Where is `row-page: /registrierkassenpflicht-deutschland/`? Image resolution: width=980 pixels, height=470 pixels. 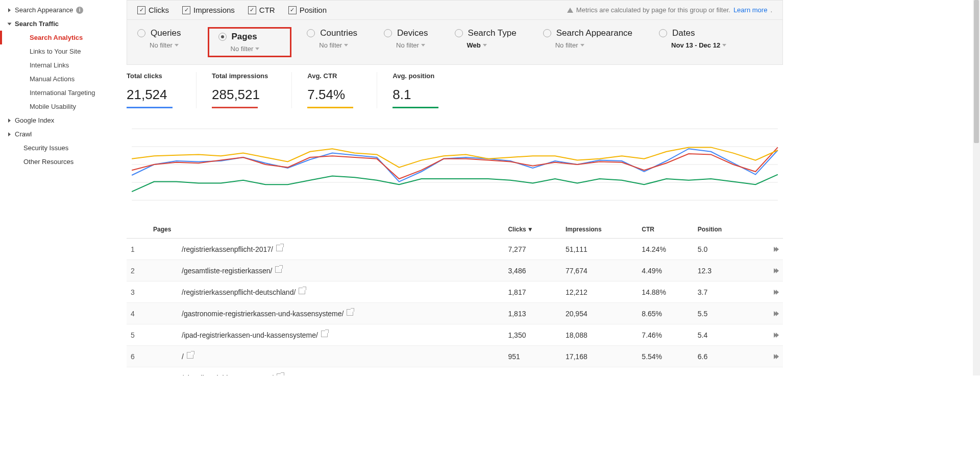
row-page: /registrierkassenpflicht-deutschland/ is located at coordinates (330, 292).